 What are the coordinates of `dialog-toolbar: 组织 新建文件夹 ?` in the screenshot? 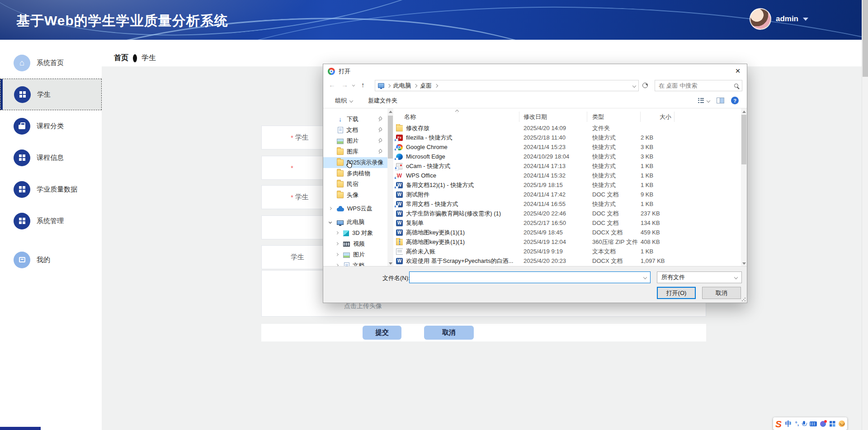 It's located at (535, 100).